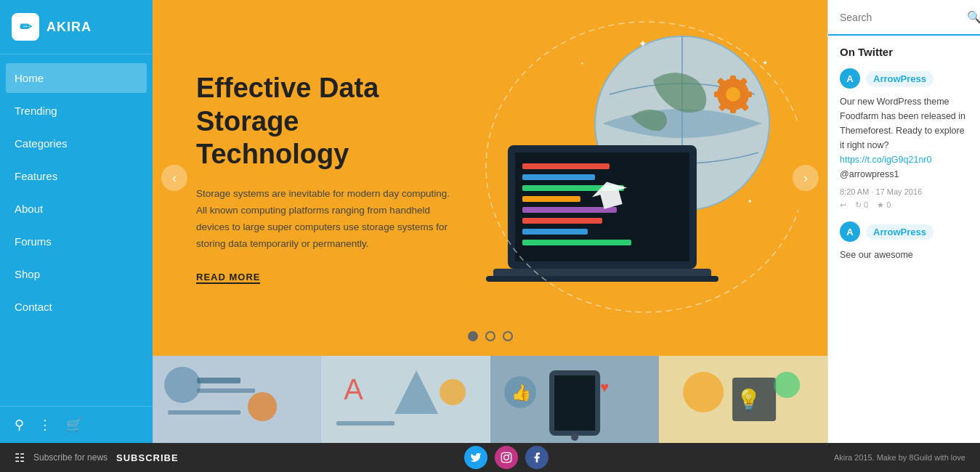 The height and width of the screenshot is (472, 980). Describe the element at coordinates (76, 241) in the screenshot. I see `sidebar-item-forums: Forums` at that location.